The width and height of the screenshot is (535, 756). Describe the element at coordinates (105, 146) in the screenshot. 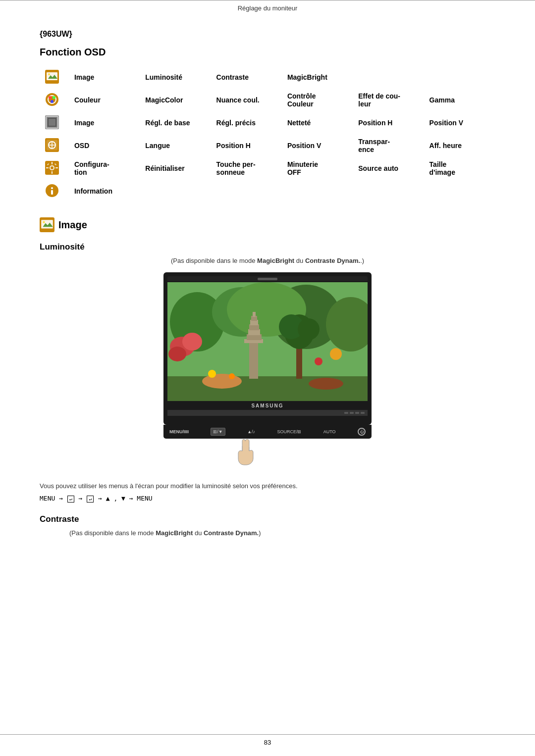

I see `row4-label: OSD` at that location.